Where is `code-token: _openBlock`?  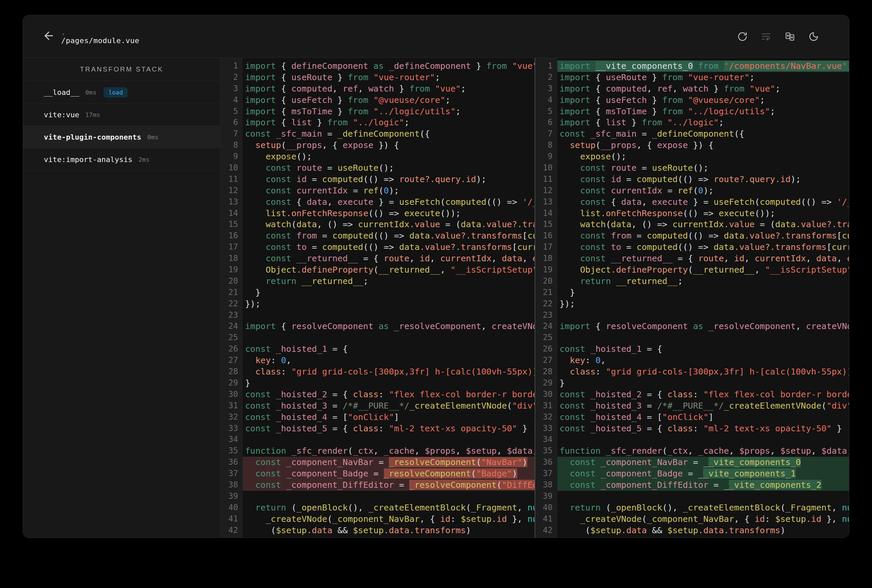
code-token: _openBlock is located at coordinates (636, 508).